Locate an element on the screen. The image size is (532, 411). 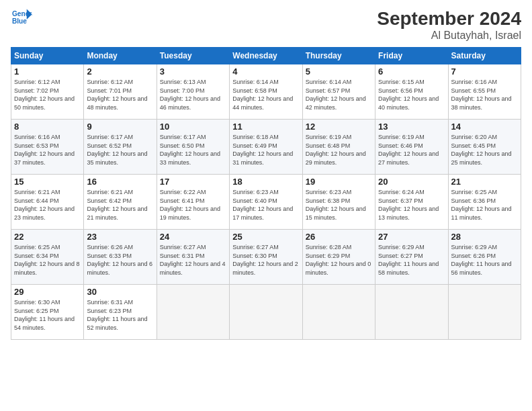
table-row: 23 Sunrise: 6:26 AM Sunset: 6:33 PM Dayl… is located at coordinates (120, 257).